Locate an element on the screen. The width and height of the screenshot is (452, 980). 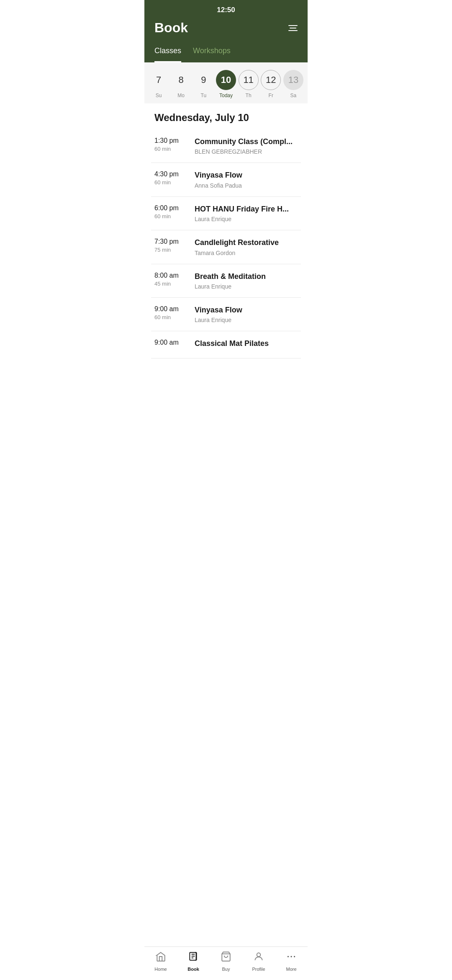
class-time: 9:00 am is located at coordinates (171, 343).